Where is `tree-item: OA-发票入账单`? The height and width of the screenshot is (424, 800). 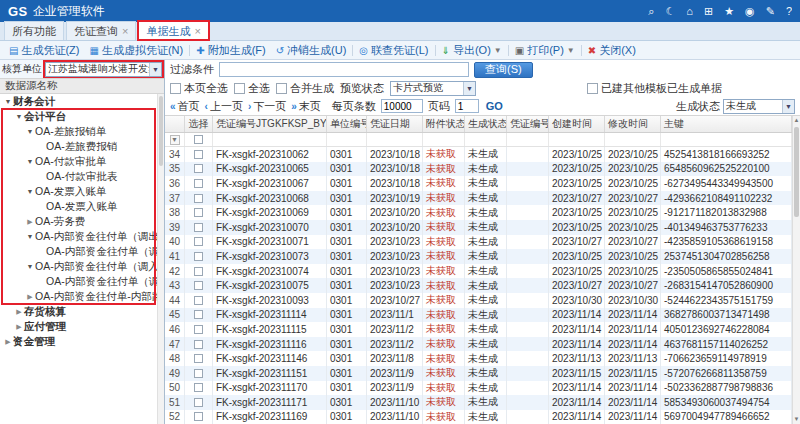 tree-item: OA-发票入账单 is located at coordinates (82, 206).